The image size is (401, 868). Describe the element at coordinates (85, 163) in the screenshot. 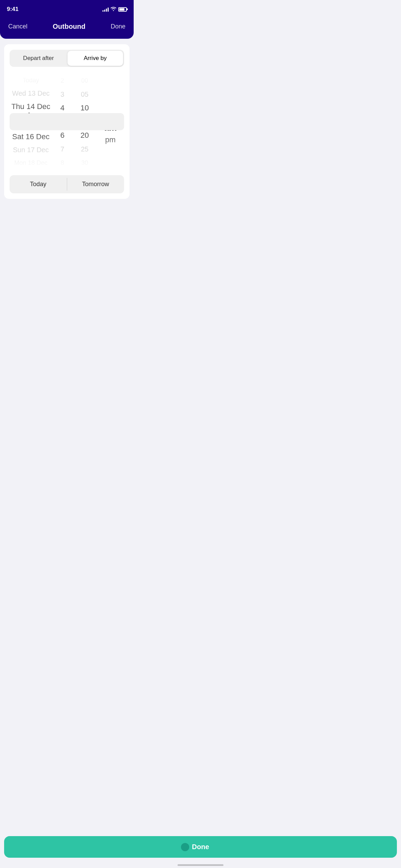

I see `picker-minute-item: 30` at that location.